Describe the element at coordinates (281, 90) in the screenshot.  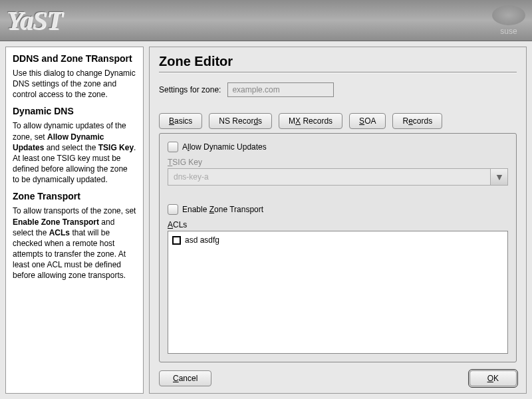
I see `zone-name-input` at that location.